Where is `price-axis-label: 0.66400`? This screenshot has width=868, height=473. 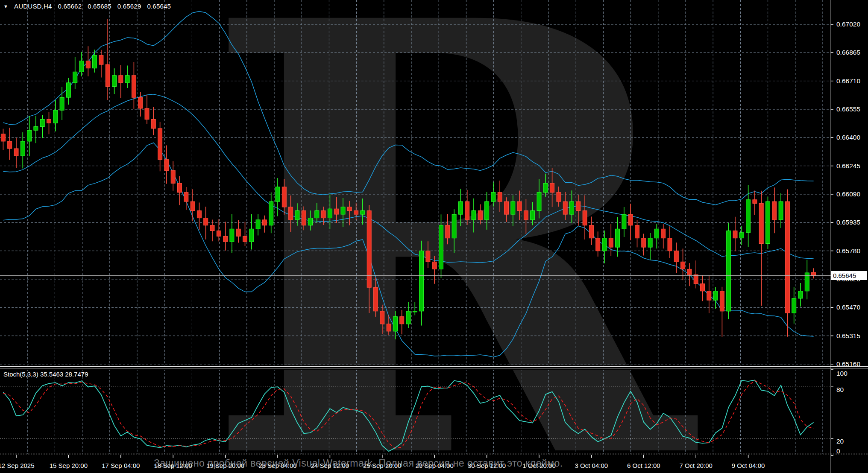 price-axis-label: 0.66400 is located at coordinates (848, 137).